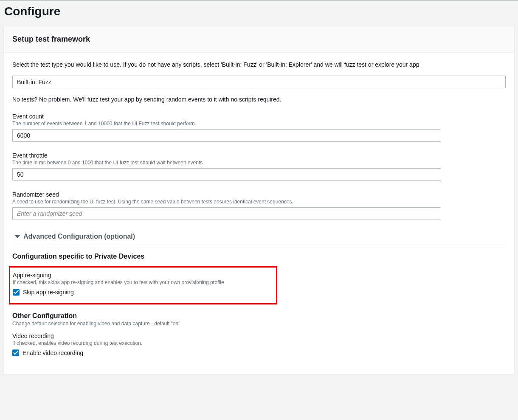  Describe the element at coordinates (17, 237) in the screenshot. I see `caret-down-icon` at that location.